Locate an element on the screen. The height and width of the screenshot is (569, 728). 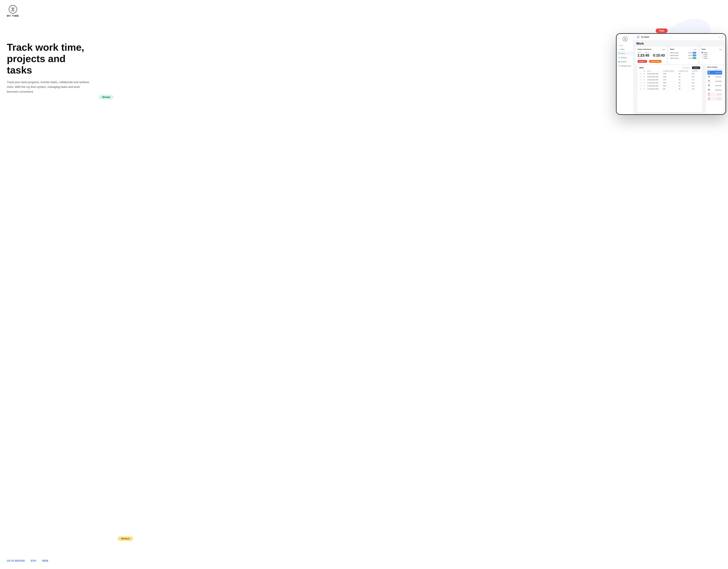
sub-text: Track your work progress, monitor tasks,… is located at coordinates (49, 87).